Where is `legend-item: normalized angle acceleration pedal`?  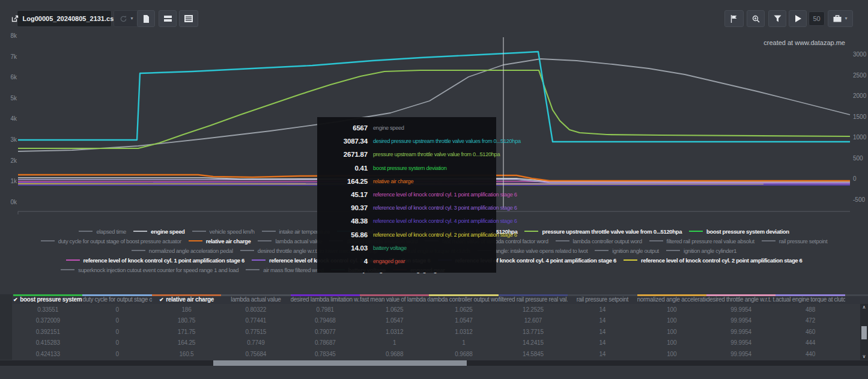
legend-item: normalized angle acceleration pedal is located at coordinates (183, 251).